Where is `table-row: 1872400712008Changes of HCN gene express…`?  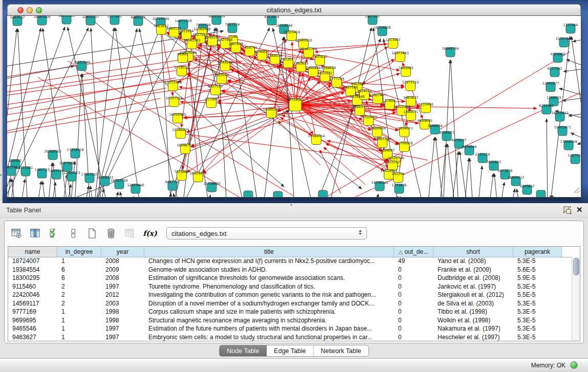
table-row: 1872400712008Changes of HCN gene express… is located at coordinates (290, 261).